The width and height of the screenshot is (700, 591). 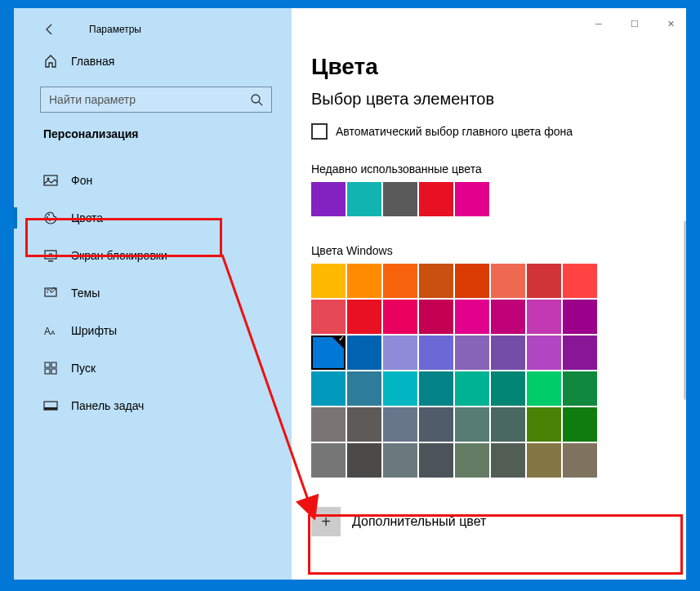 What do you see at coordinates (153, 368) in the screenshot?
I see `sidebar-item-start: Пуск` at bounding box center [153, 368].